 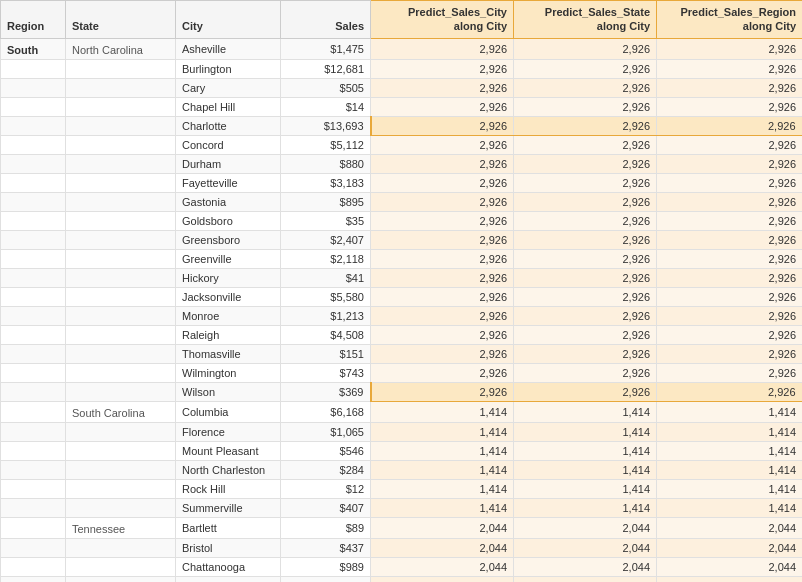 What do you see at coordinates (402, 316) in the screenshot?
I see `table-row: Monroe$1,2132,9262,9262,926` at bounding box center [402, 316].